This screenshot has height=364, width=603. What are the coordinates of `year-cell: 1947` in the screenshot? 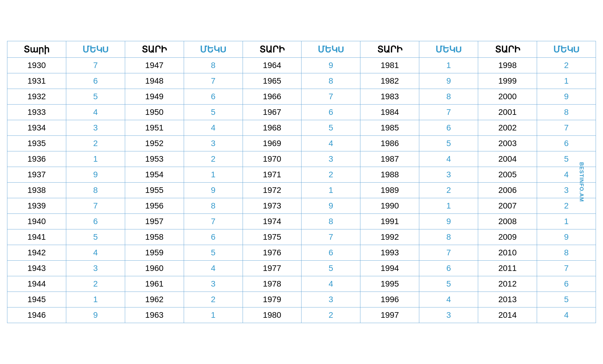 It's located at (154, 65).